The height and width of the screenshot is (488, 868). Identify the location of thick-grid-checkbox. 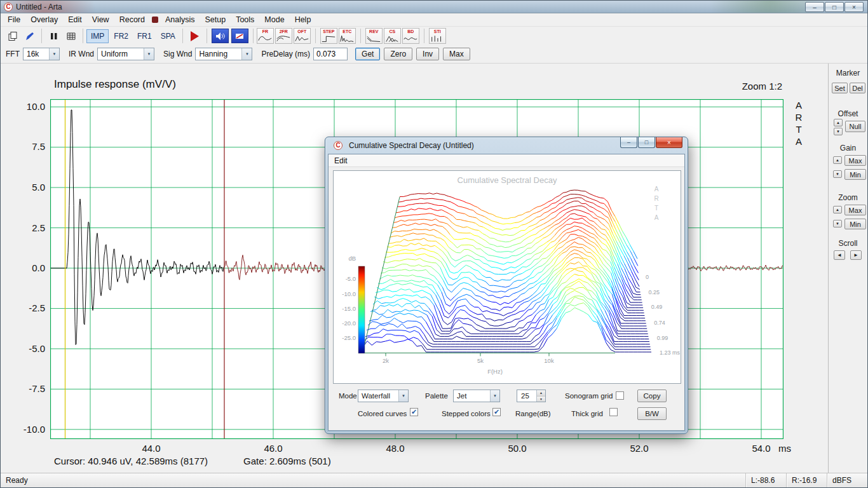
(614, 412).